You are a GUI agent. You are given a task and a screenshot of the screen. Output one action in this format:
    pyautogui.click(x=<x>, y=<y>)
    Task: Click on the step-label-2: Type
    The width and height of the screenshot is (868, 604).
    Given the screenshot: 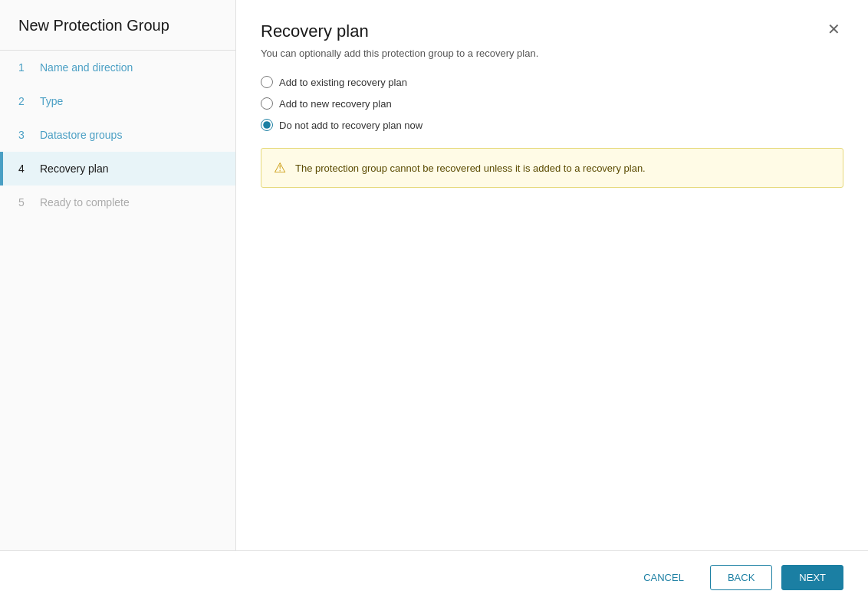 What is the action you would take?
    pyautogui.click(x=51, y=101)
    